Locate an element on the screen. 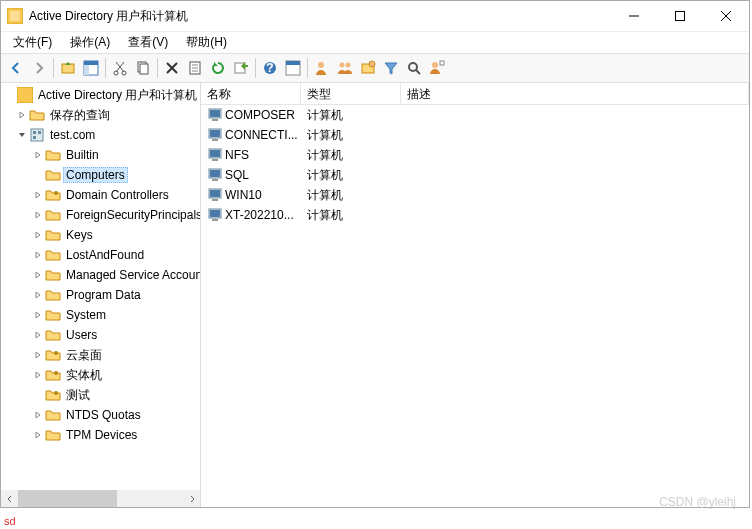  delete-button is located at coordinates (172, 68).